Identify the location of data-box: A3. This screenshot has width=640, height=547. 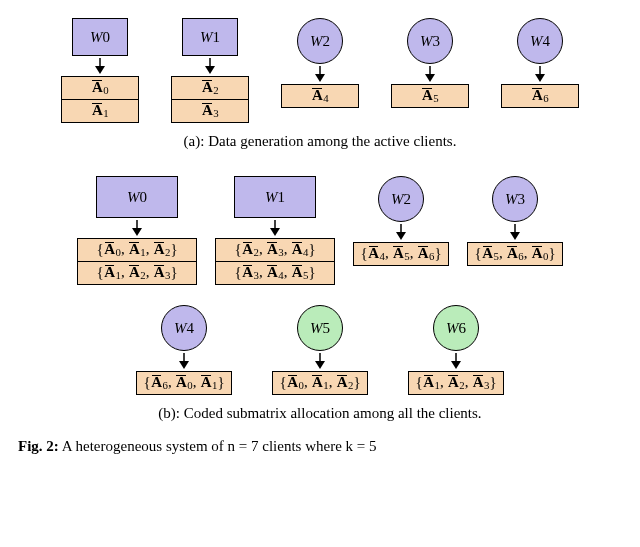
(210, 111).